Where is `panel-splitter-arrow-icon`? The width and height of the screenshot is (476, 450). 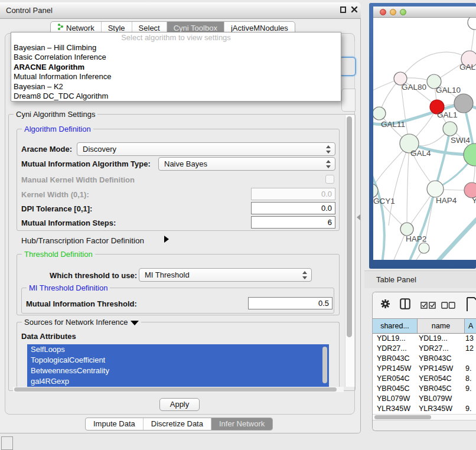 panel-splitter-arrow-icon is located at coordinates (358, 217).